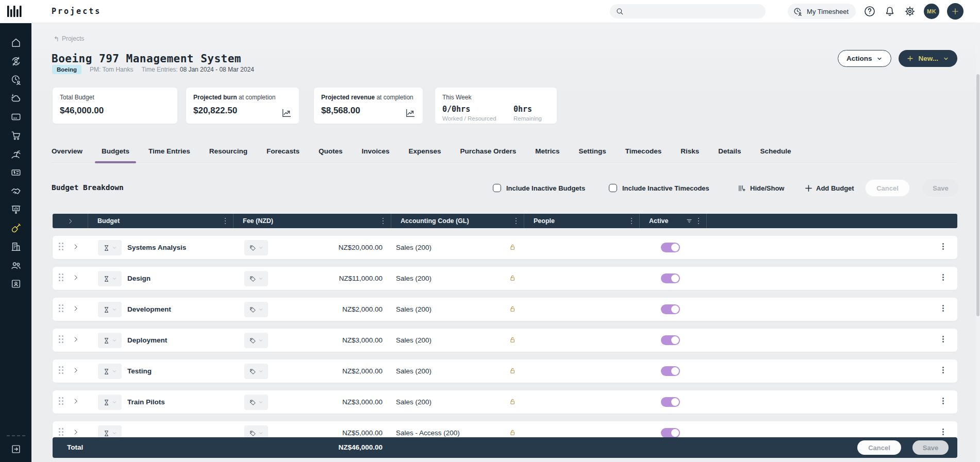  What do you see at coordinates (16, 228) in the screenshot?
I see `sidebar-item-projects` at bounding box center [16, 228].